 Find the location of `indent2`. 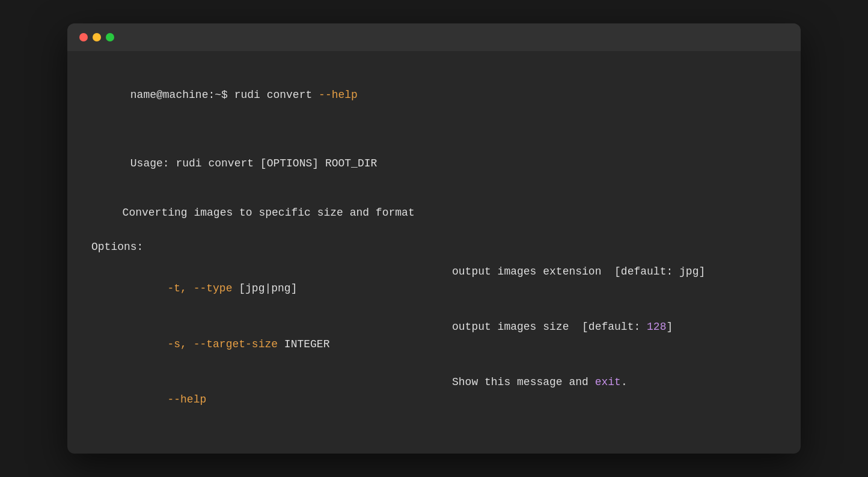

indent2 is located at coordinates (155, 345).